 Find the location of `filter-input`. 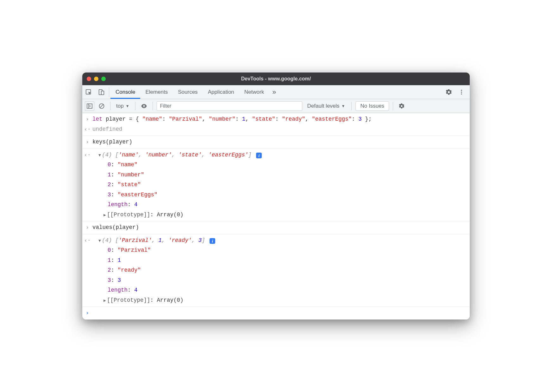

filter-input is located at coordinates (229, 106).